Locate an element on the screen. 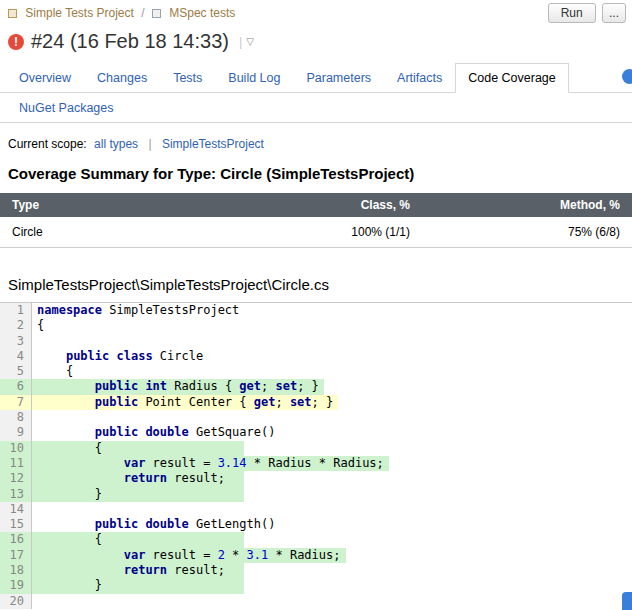  code-line: 9 public double GetSquare() is located at coordinates (316, 432).